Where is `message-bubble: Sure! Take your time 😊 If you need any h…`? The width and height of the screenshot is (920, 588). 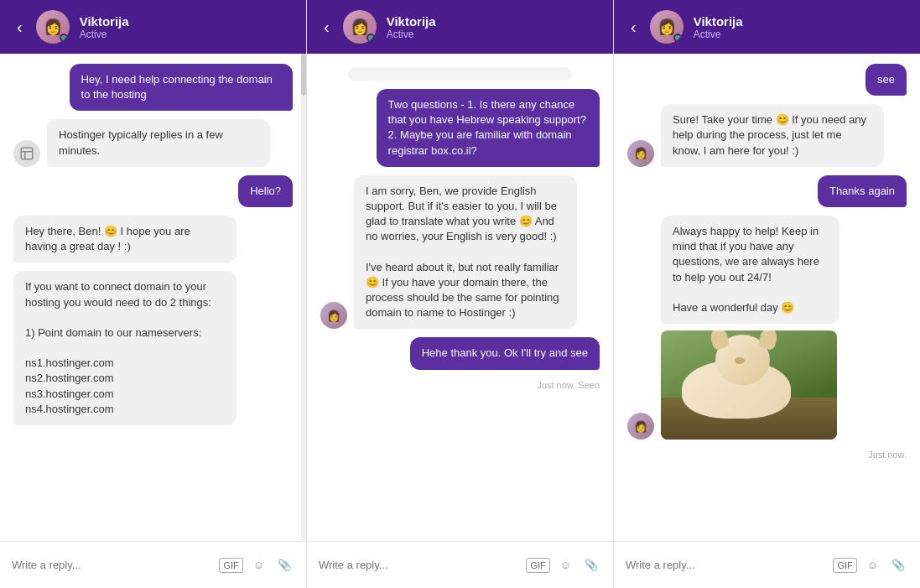
message-bubble: Sure! Take your time 😊 If you need any h… is located at coordinates (772, 136).